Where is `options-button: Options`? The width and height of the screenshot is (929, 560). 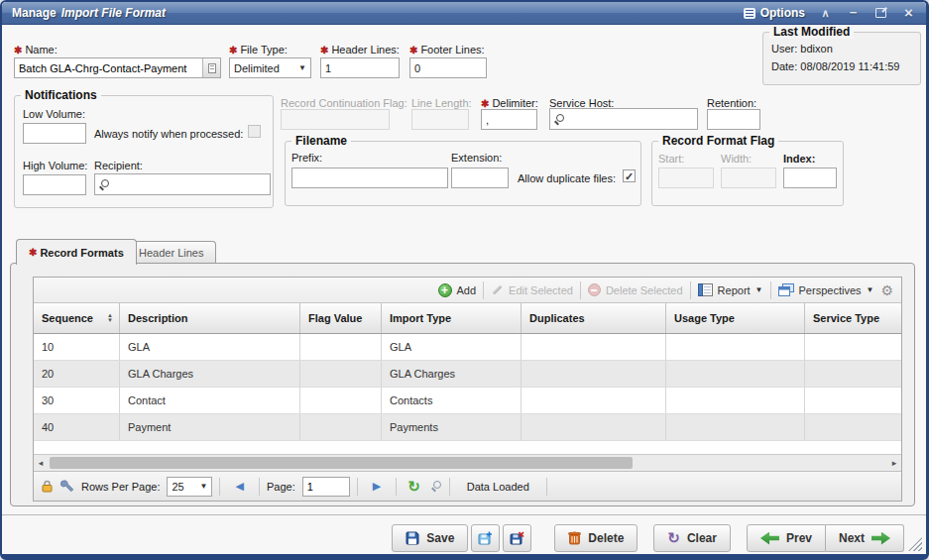 options-button: Options is located at coordinates (774, 13).